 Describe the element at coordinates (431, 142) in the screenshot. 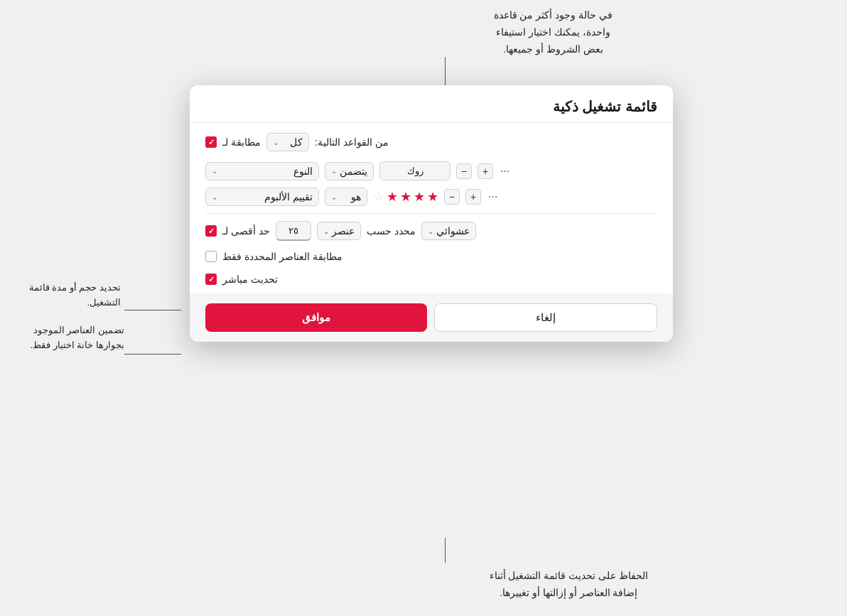

I see `match-row: من القواعد التالية: كل ⌄ مطابقة لـ` at that location.